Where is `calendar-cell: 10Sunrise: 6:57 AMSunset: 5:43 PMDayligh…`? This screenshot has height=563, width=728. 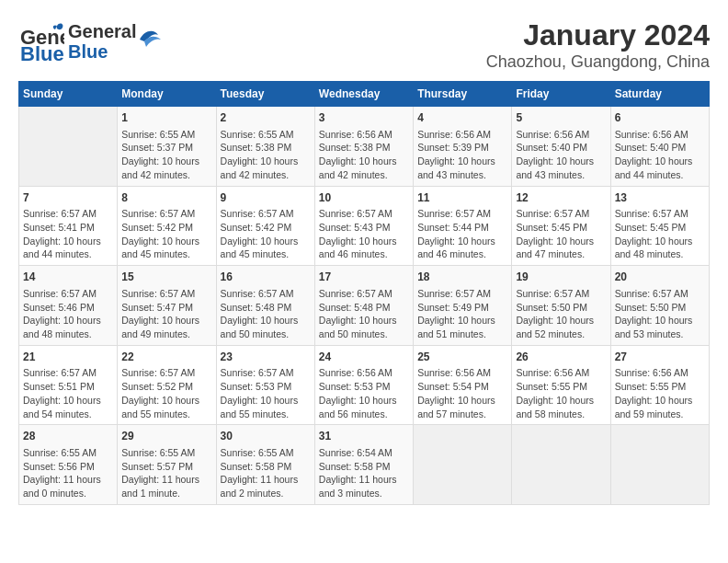 calendar-cell: 10Sunrise: 6:57 AMSunset: 5:43 PMDayligh… is located at coordinates (364, 226).